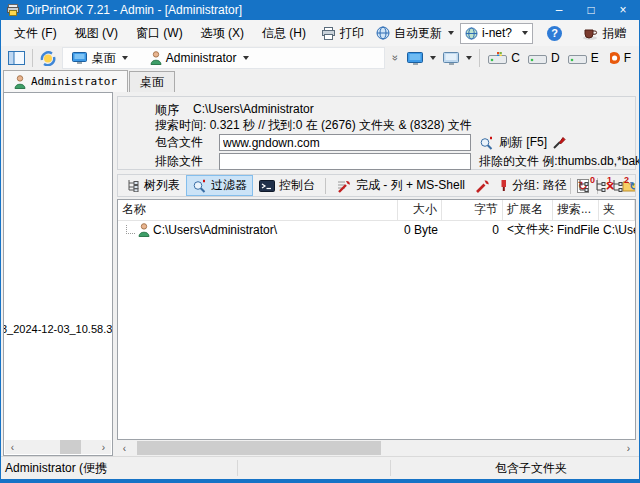  What do you see at coordinates (36, 33) in the screenshot?
I see `menu-file: 文件 (F)` at bounding box center [36, 33].